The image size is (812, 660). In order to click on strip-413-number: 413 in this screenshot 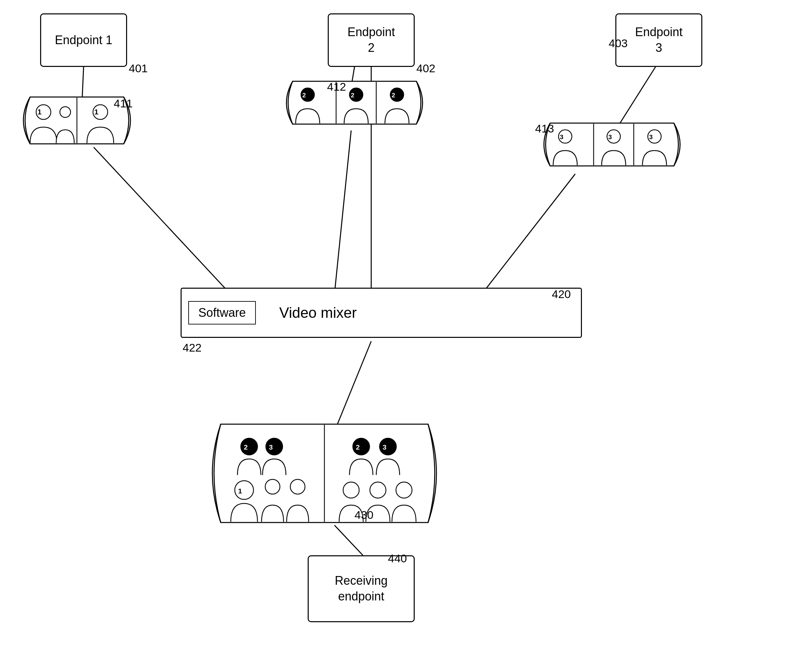, I will do `click(545, 129)`.